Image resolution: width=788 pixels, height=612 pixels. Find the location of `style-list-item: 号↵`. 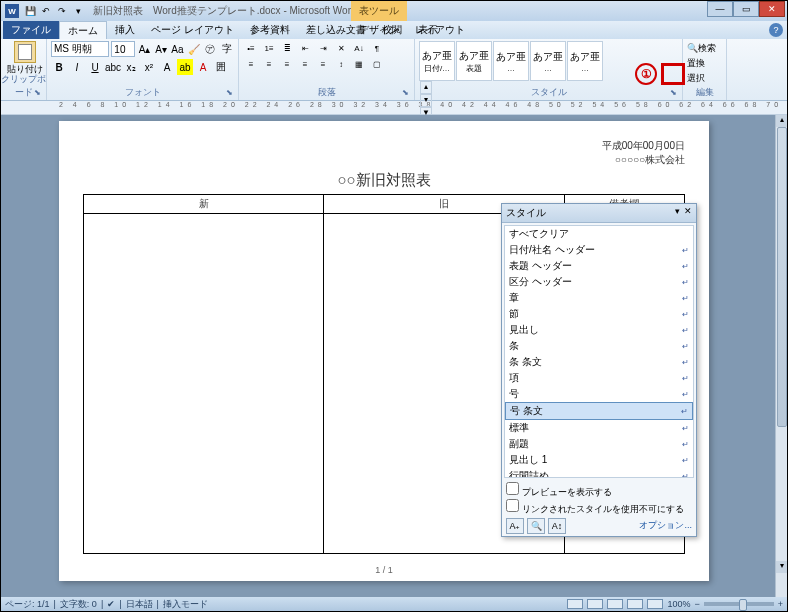

style-list-item: 号↵ is located at coordinates (599, 394).